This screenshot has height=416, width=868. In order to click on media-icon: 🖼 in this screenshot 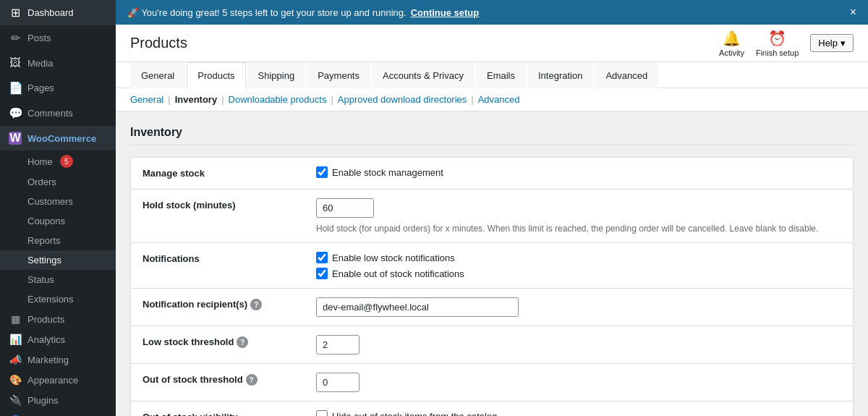, I will do `click(15, 63)`.